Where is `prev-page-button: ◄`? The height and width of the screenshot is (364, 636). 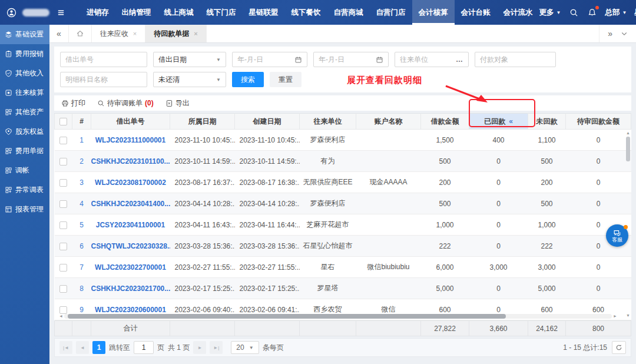 prev-page-button: ◄ is located at coordinates (82, 348).